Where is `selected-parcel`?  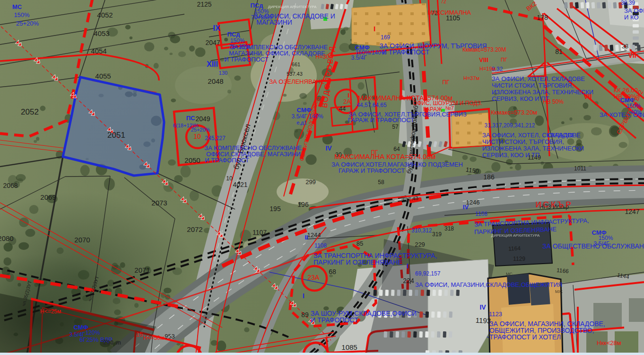 selected-parcel is located at coordinates (113, 126).